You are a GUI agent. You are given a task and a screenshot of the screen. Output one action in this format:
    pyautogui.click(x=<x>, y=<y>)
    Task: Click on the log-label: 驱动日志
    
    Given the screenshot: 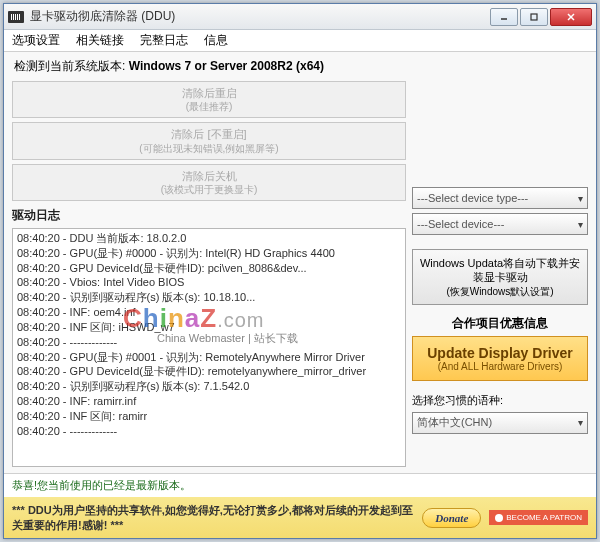 What is the action you would take?
    pyautogui.click(x=209, y=216)
    